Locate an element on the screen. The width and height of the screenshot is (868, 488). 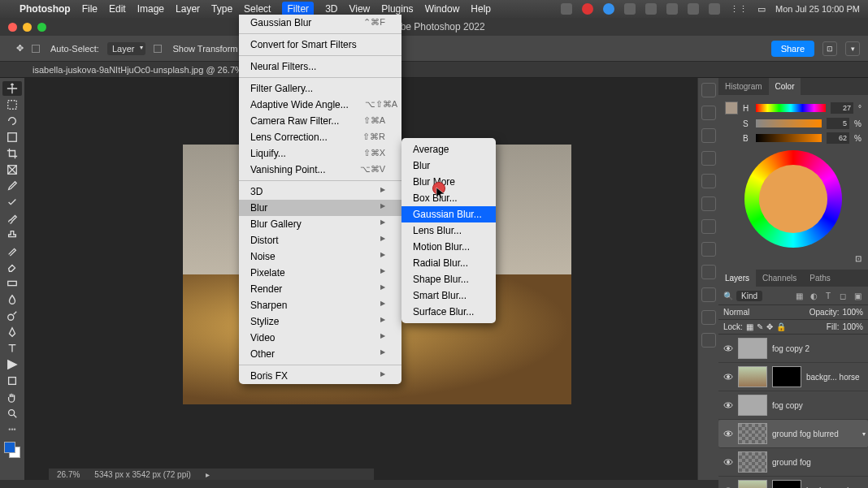
move-tool is located at coordinates (12, 89).